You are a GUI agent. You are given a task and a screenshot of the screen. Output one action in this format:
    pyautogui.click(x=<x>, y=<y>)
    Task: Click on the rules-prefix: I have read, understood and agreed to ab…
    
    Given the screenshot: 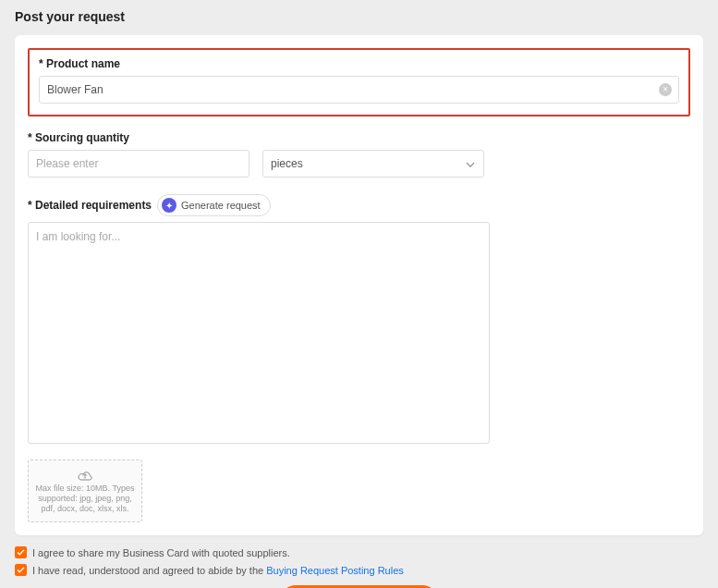 What is the action you would take?
    pyautogui.click(x=150, y=570)
    